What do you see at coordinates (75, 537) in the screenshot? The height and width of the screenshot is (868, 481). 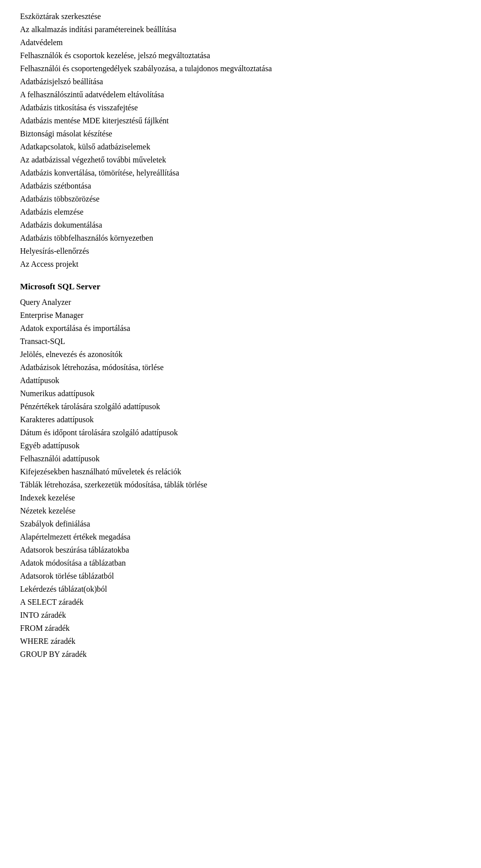 I see `item-text: Alapértelmezett értékek megadása` at bounding box center [75, 537].